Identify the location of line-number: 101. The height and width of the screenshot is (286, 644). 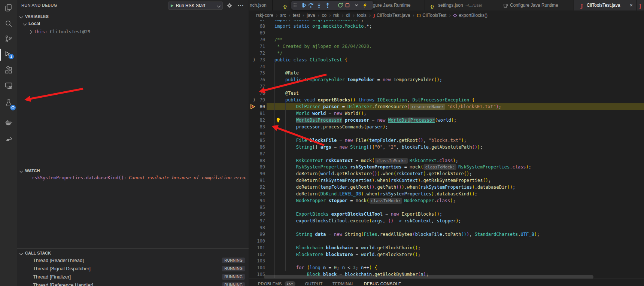
(257, 248).